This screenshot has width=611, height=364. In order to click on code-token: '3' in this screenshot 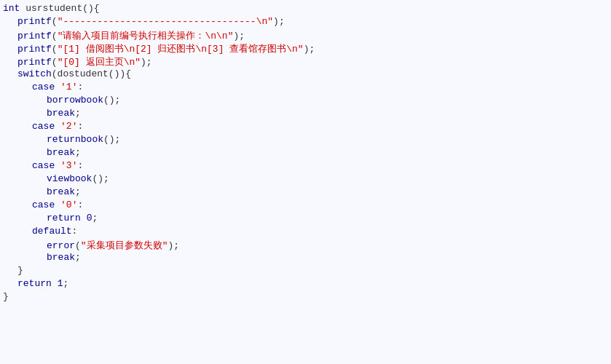, I will do `click(68, 166)`.